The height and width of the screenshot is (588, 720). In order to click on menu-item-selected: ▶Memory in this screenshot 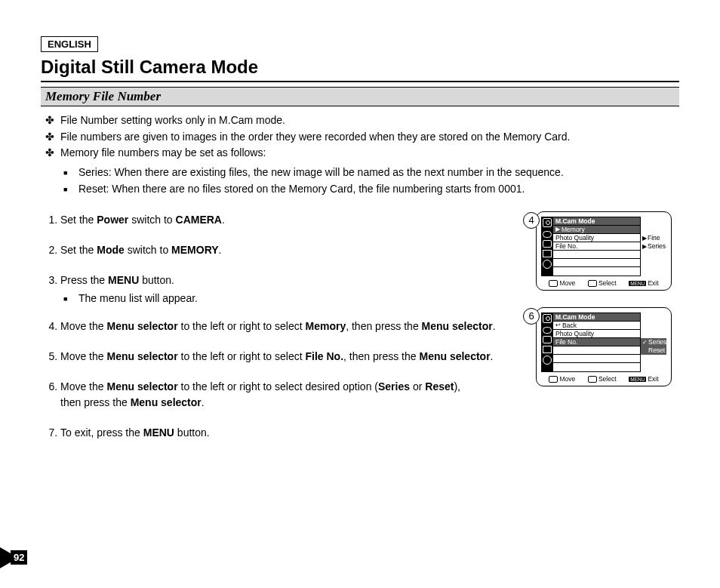, I will do `click(596, 229)`.